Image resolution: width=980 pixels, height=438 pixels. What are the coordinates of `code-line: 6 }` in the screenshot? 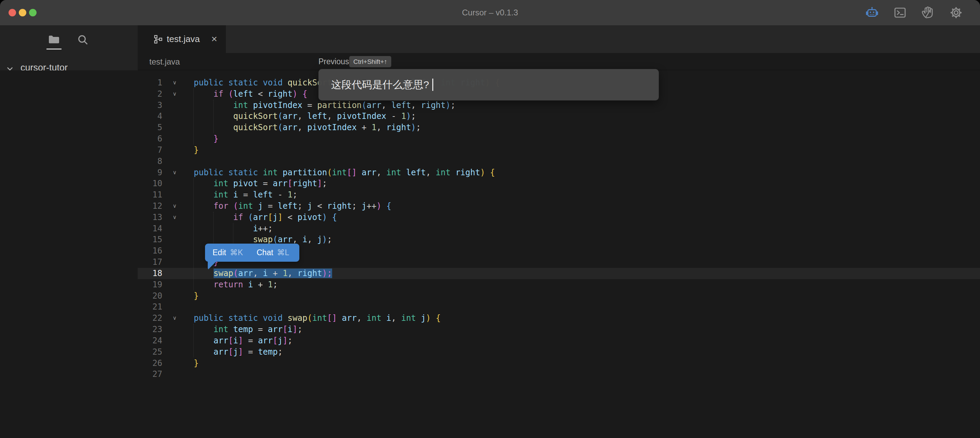 It's located at (490, 139).